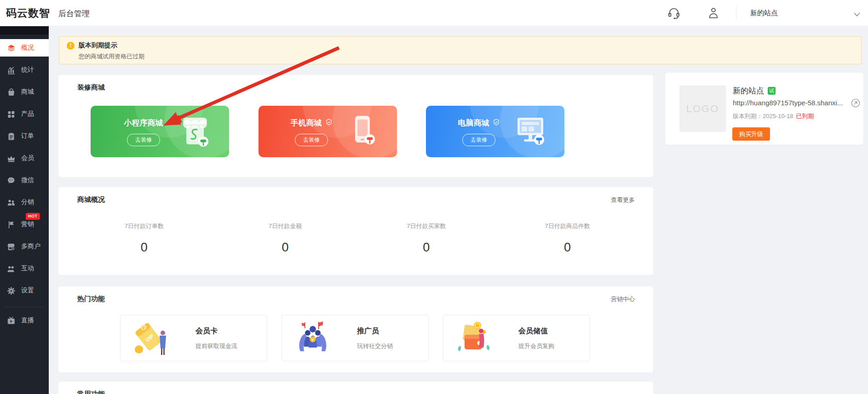  Describe the element at coordinates (91, 392) in the screenshot. I see `common-panel-title: 常用功能` at that location.